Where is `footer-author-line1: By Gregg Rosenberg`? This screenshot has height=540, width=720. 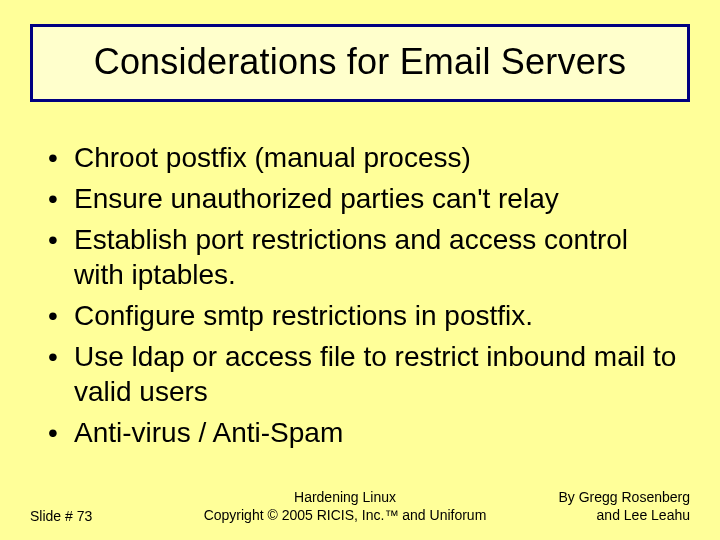
footer-author-line1: By Gregg Rosenberg is located at coordinates (605, 497).